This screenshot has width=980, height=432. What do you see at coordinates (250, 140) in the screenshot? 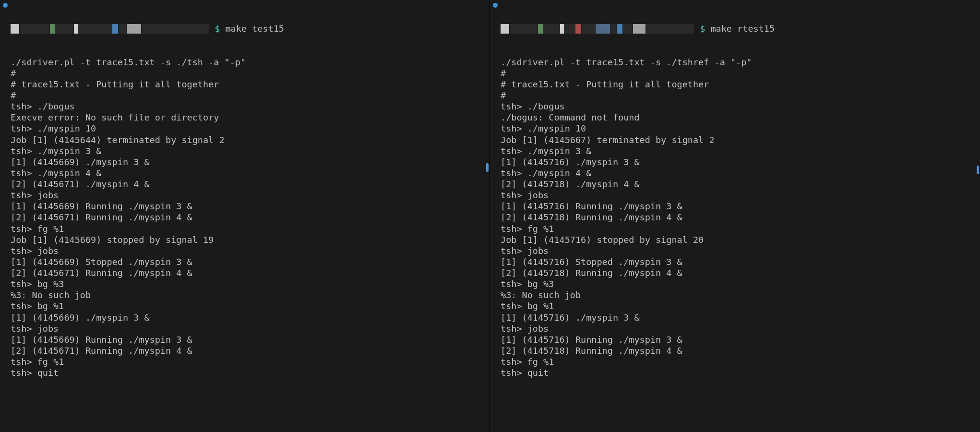
I see `terminal-line: Job [1] (4145644) terminated by signal 2` at bounding box center [250, 140].